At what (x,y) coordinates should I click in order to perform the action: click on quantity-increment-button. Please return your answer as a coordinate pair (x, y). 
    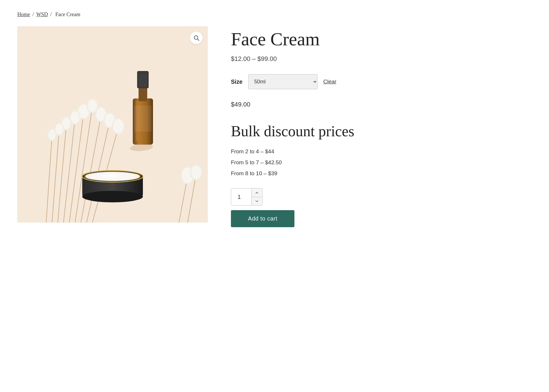
    Looking at the image, I should click on (257, 193).